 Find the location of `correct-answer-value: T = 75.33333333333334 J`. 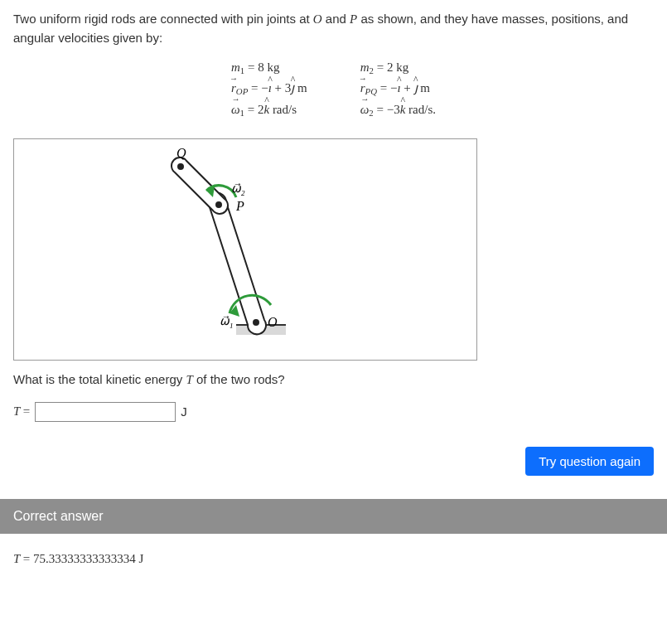

correct-answer-value: T = 75.33333333333334 J is located at coordinates (333, 559).